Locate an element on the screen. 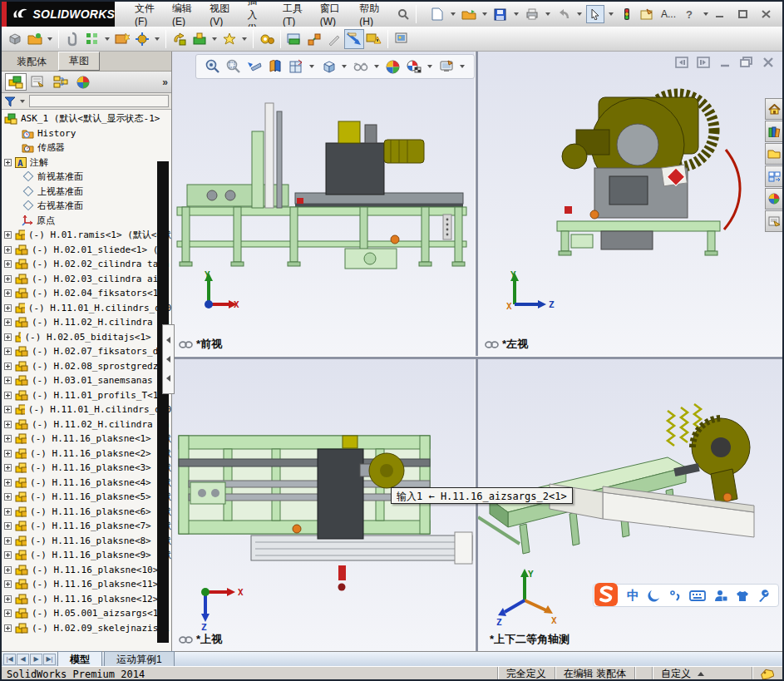  custom-properties-icon is located at coordinates (773, 221).